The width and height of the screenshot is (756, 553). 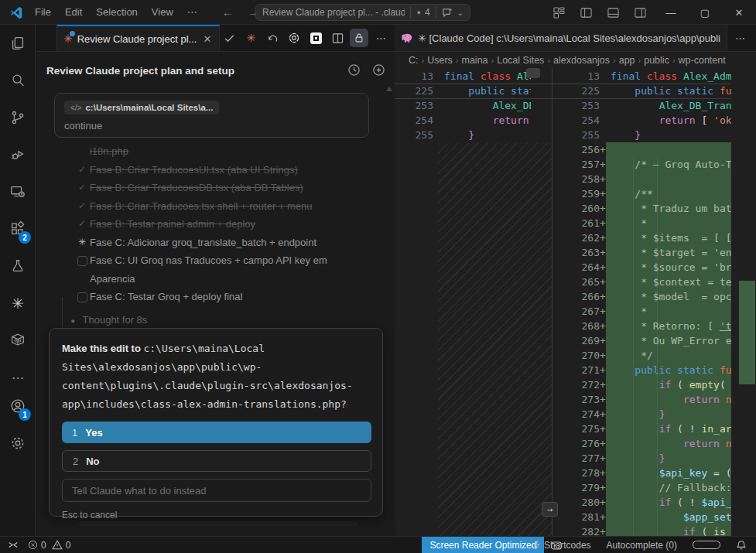 I want to click on claude-spark-icon: ✳, so click(x=68, y=39).